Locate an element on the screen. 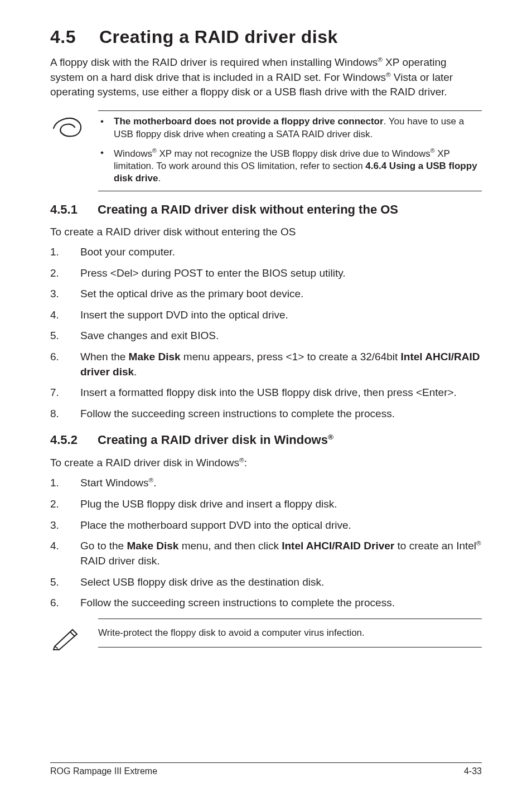 The width and height of the screenshot is (532, 802). subsection-number: 4.5.2 is located at coordinates (64, 440).